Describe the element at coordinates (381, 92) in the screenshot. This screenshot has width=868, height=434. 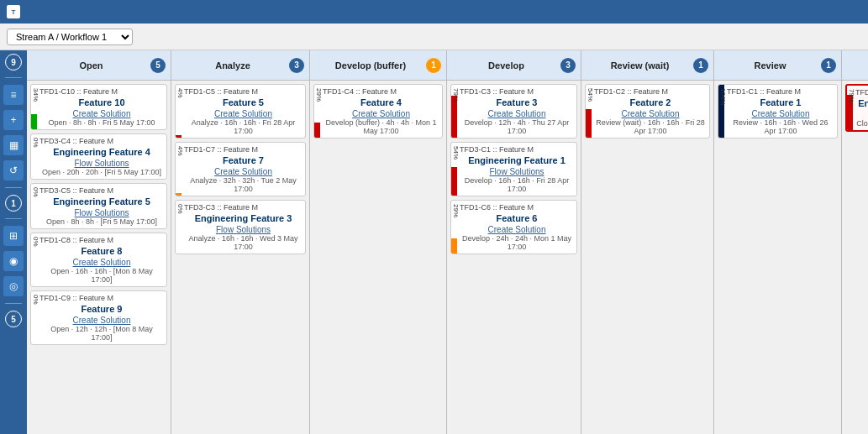
I see `card-title-row: TFD1-C4 :: Feature M` at that location.